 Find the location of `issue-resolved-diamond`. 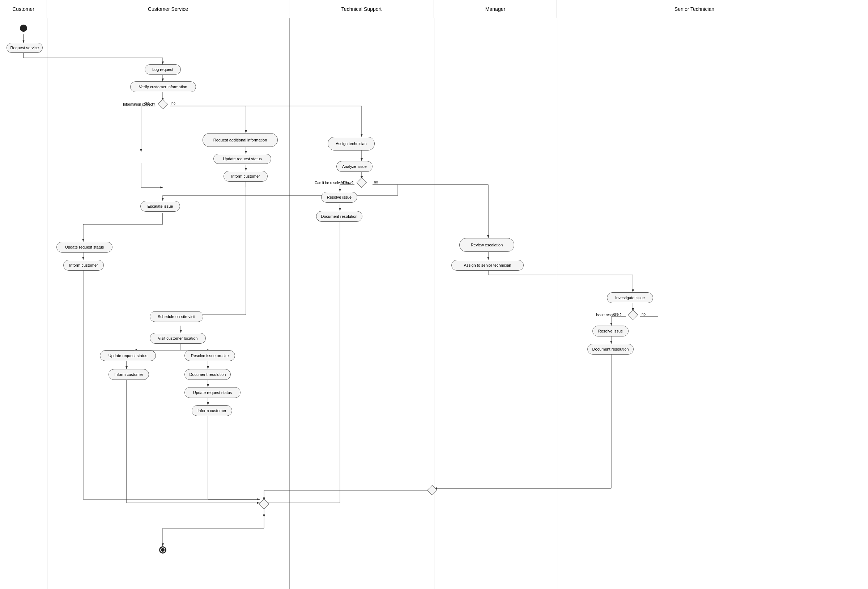

issue-resolved-diamond is located at coordinates (633, 315).